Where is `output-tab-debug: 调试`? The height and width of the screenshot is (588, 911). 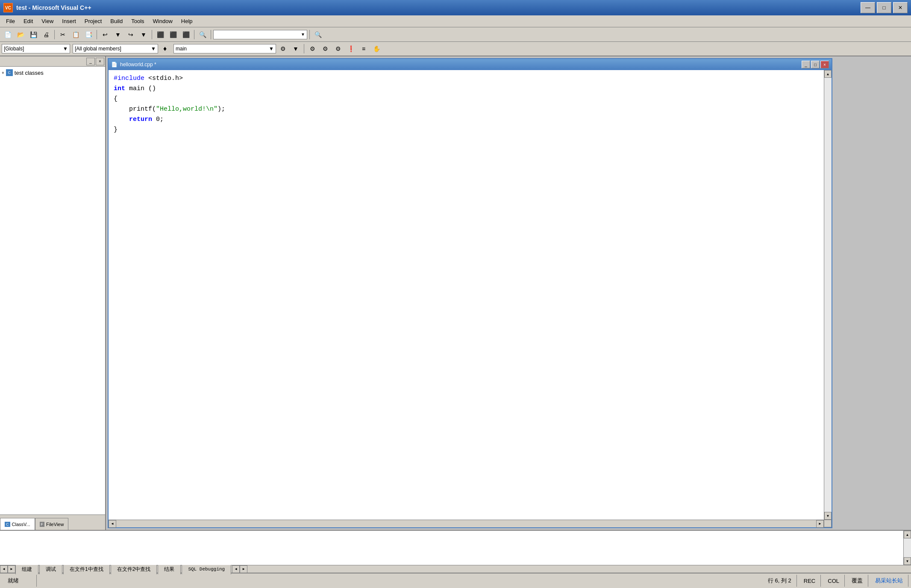
output-tab-debug: 调试 is located at coordinates (51, 569).